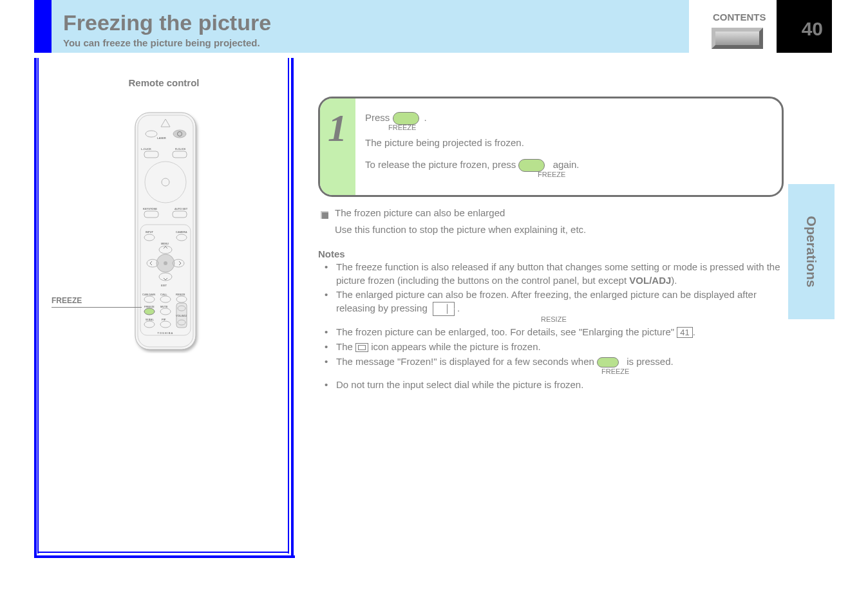 The height and width of the screenshot is (614, 868). I want to click on remote-brand: TOSHIBA, so click(166, 333).